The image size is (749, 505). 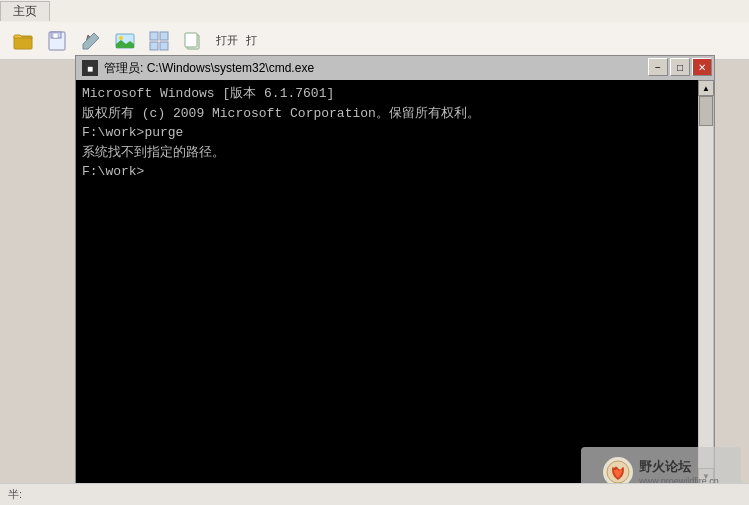 I want to click on background-toolbar: 主页 打开 打, so click(x=374, y=30).